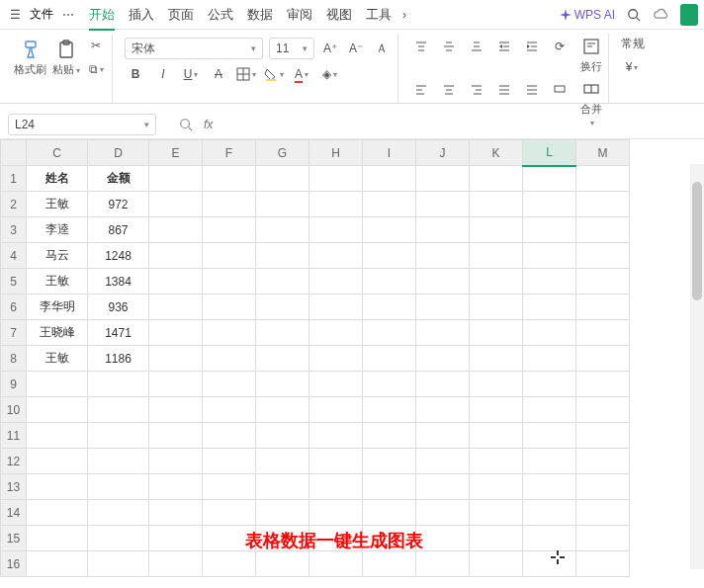  I want to click on formula-input, so click(369, 125).